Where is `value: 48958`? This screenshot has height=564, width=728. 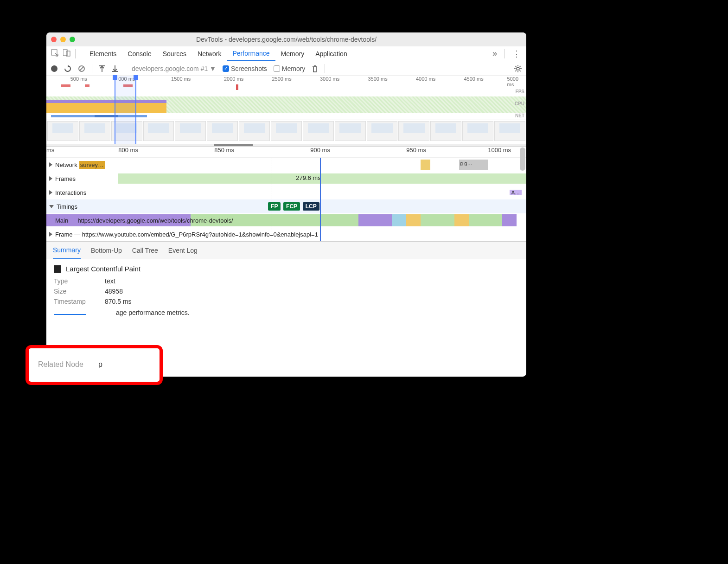 value: 48958 is located at coordinates (114, 291).